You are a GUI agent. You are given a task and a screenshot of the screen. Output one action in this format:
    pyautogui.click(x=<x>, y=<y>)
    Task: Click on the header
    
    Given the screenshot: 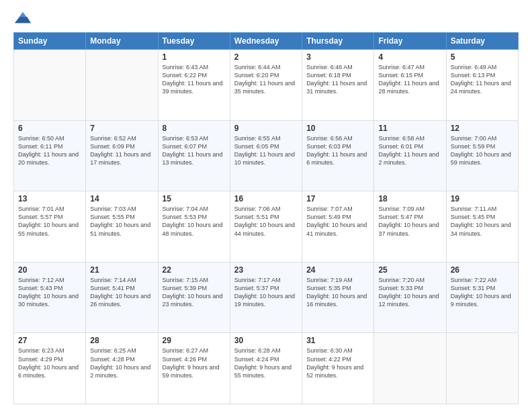 What is the action you would take?
    pyautogui.click(x=266, y=18)
    